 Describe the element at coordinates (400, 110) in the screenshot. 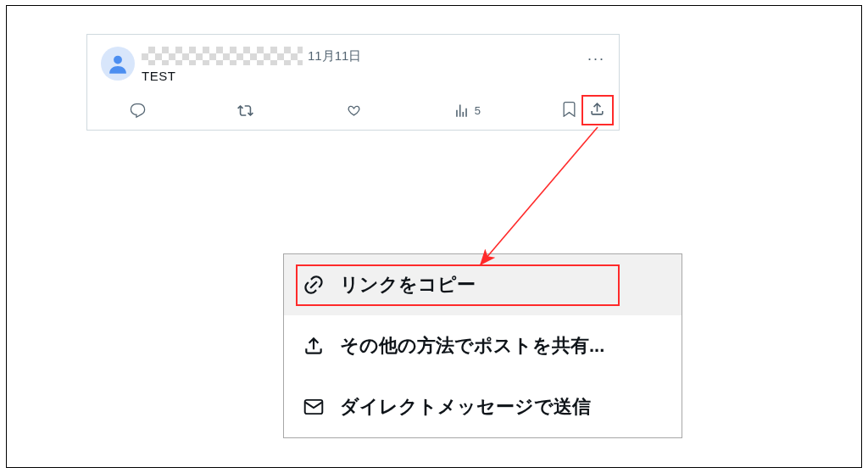

I see `like-button` at that location.